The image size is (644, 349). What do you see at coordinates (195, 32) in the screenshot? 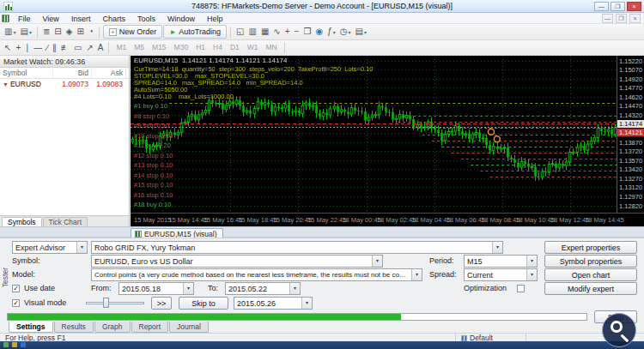
I see `autotrading-button: ►AutoTrading` at bounding box center [195, 32].